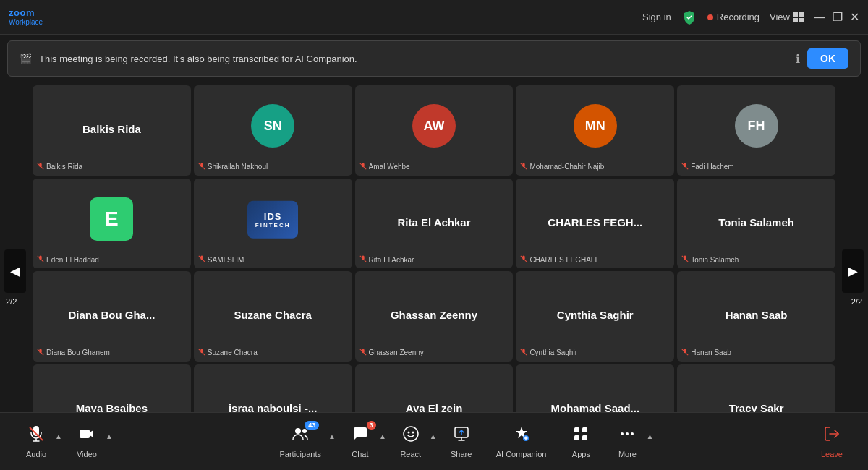  Describe the element at coordinates (434, 224) in the screenshot. I see `participant-tile: Rita El Achkar Rita El Achkar` at that location.